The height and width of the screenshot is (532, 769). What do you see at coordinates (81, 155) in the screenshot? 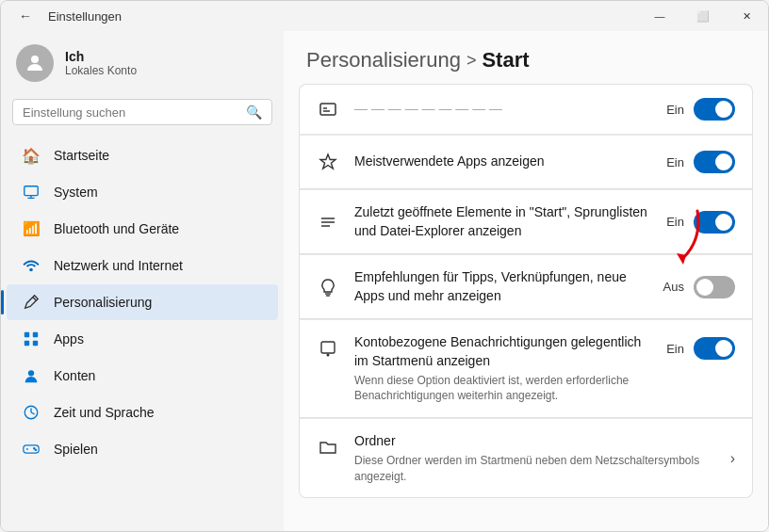
I see `sidebar-item-home-label: Startseite` at bounding box center [81, 155].